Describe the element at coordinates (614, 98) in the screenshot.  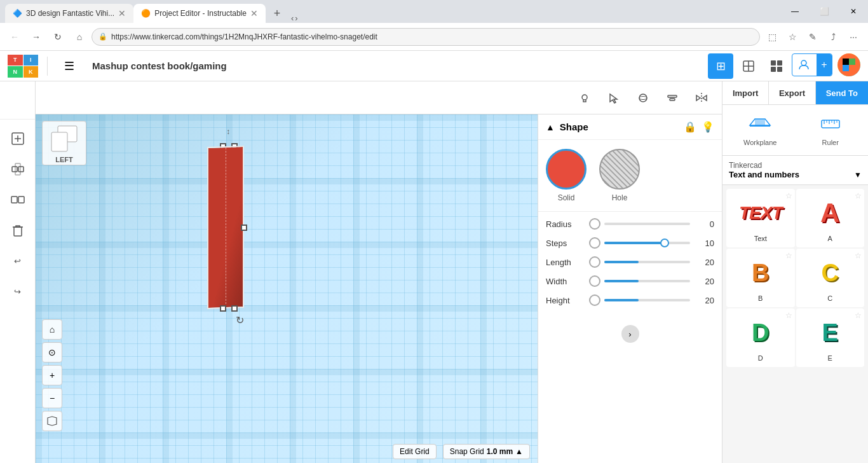
I see `select-tool-button` at that location.